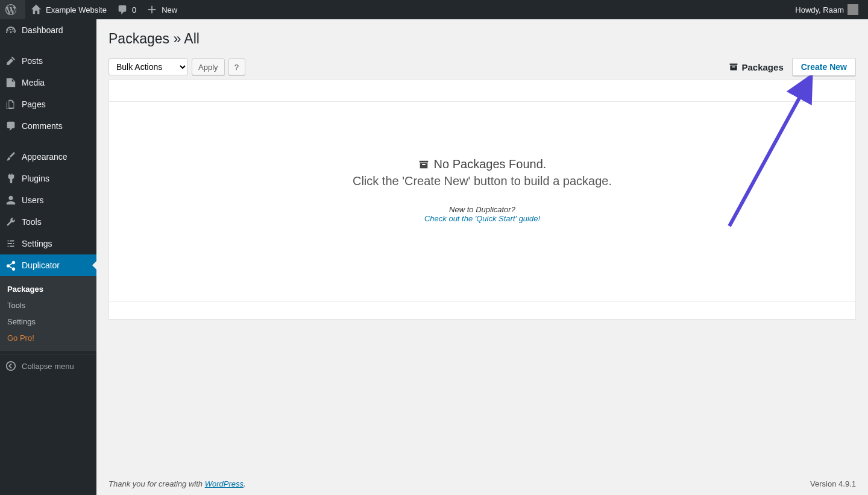  I want to click on wordpress-icon, so click(11, 10).